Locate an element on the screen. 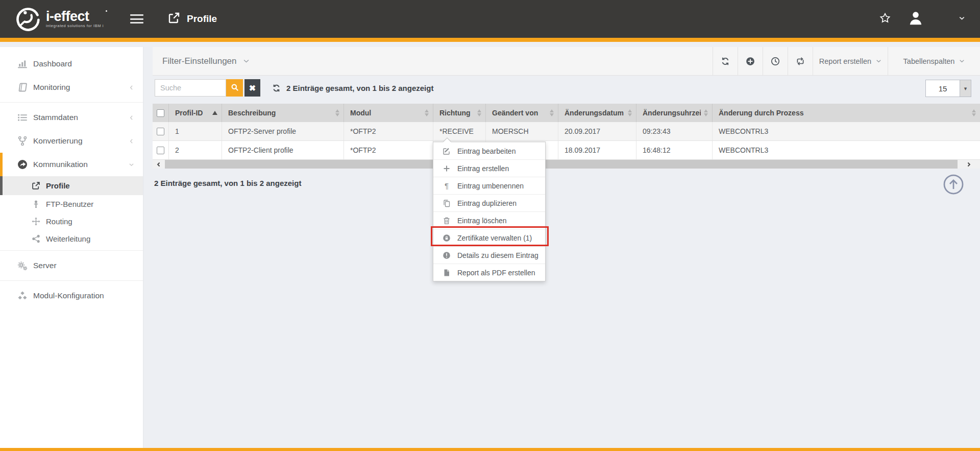 The height and width of the screenshot is (451, 980). logo-reg-mark is located at coordinates (106, 11).